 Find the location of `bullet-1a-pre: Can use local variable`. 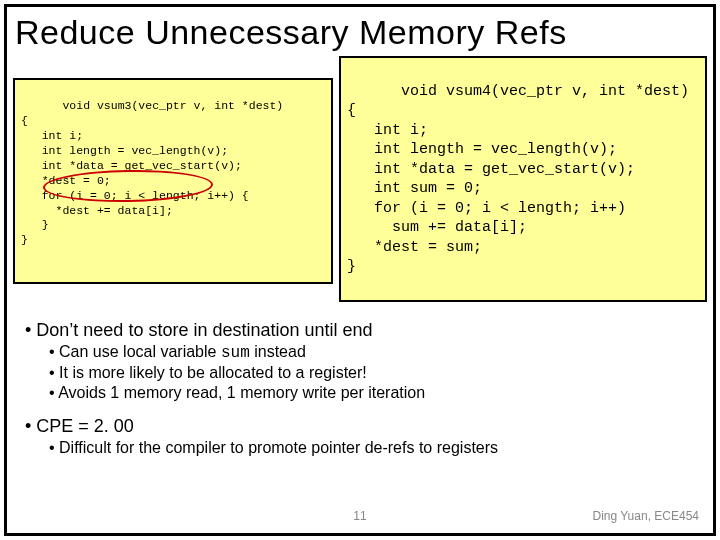

bullet-1a-pre: Can use local variable is located at coordinates (140, 352).